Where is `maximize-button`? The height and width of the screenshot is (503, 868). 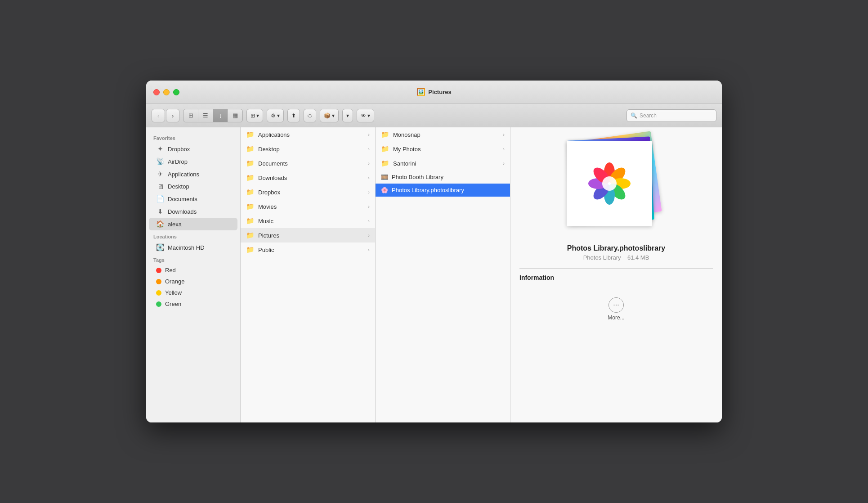 maximize-button is located at coordinates (176, 92).